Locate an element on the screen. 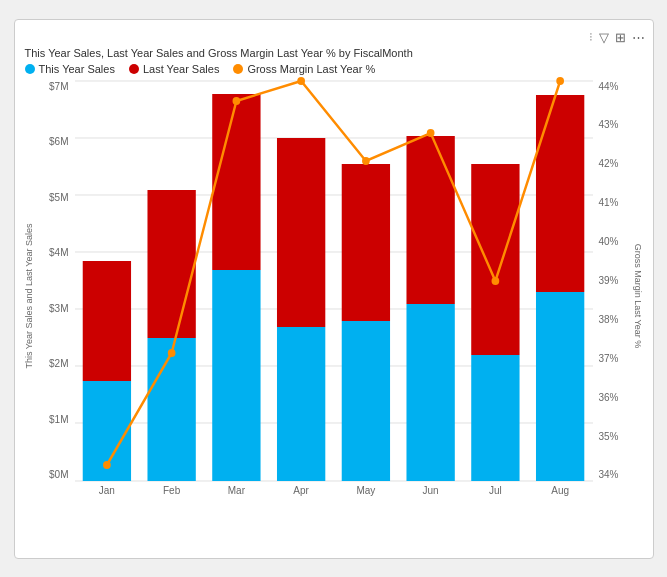 This screenshot has width=667, height=577. y-right-label-43: 43% is located at coordinates (609, 124).